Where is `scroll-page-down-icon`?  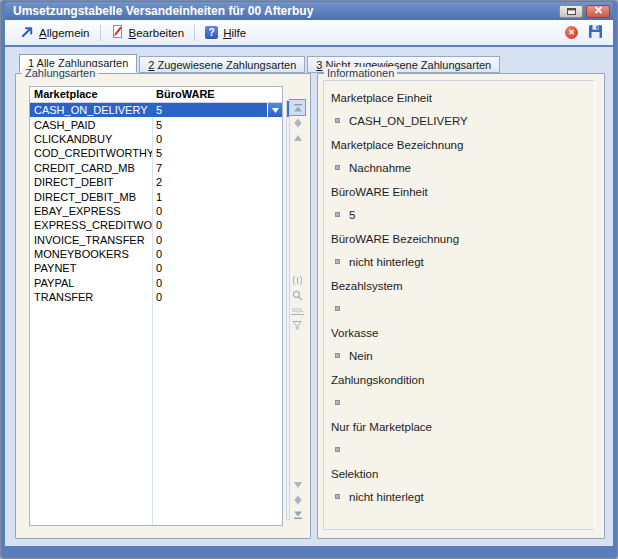 scroll-page-down-icon is located at coordinates (298, 500).